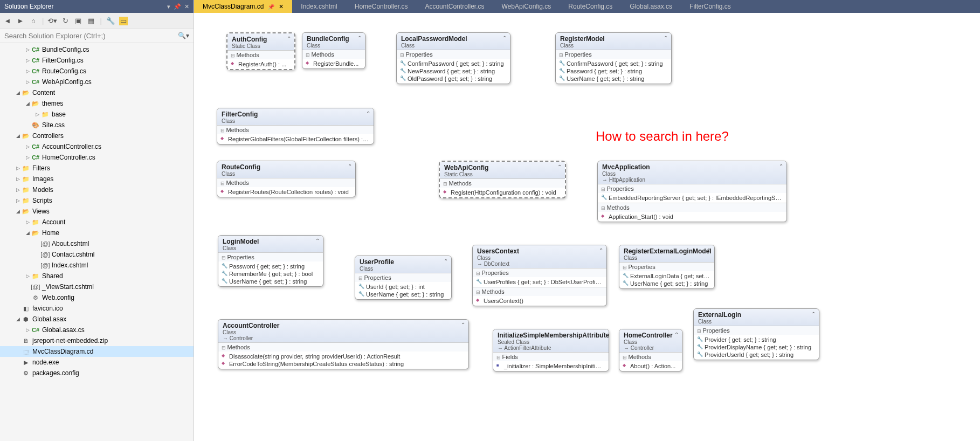 Image resolution: width=980 pixels, height=441 pixels. What do you see at coordinates (651, 366) in the screenshot?
I see `class-member: About() : Action...` at bounding box center [651, 366].